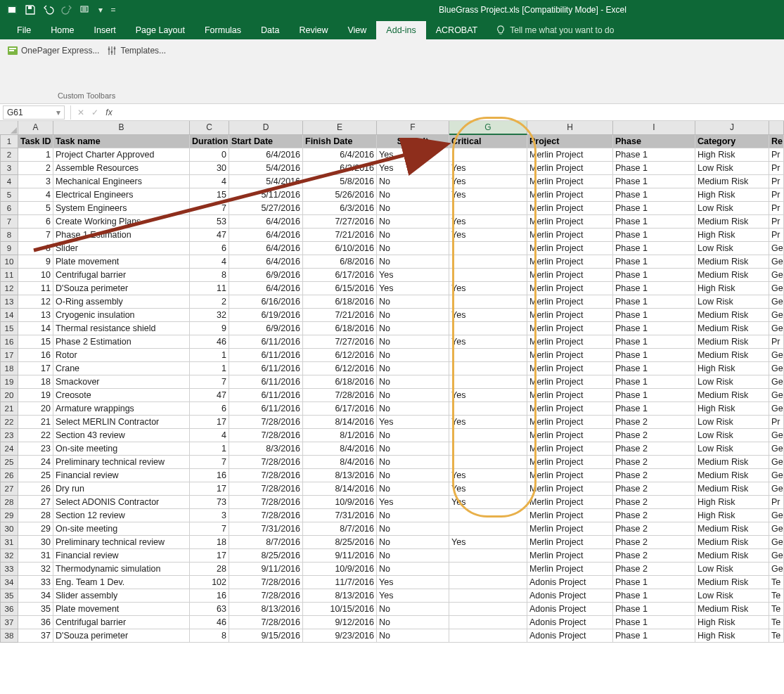  What do you see at coordinates (122, 249) in the screenshot?
I see `cell: Slider` at bounding box center [122, 249].